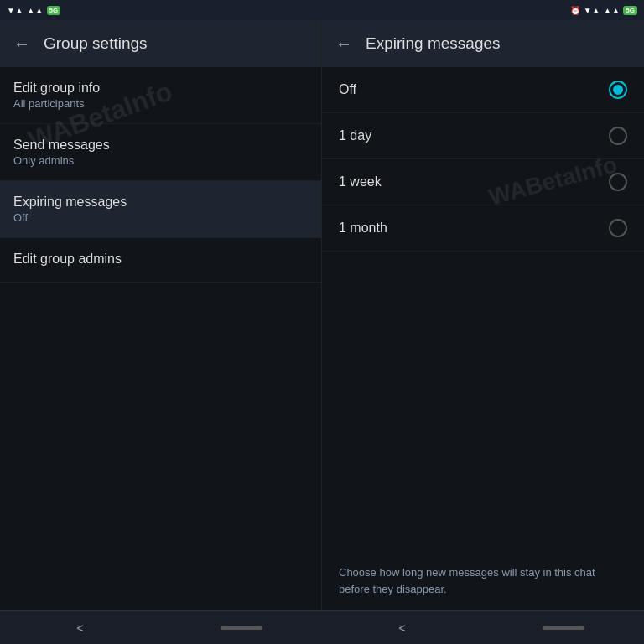  Describe the element at coordinates (363, 228) in the screenshot. I see `radio-label-1month: 1 month` at that location.